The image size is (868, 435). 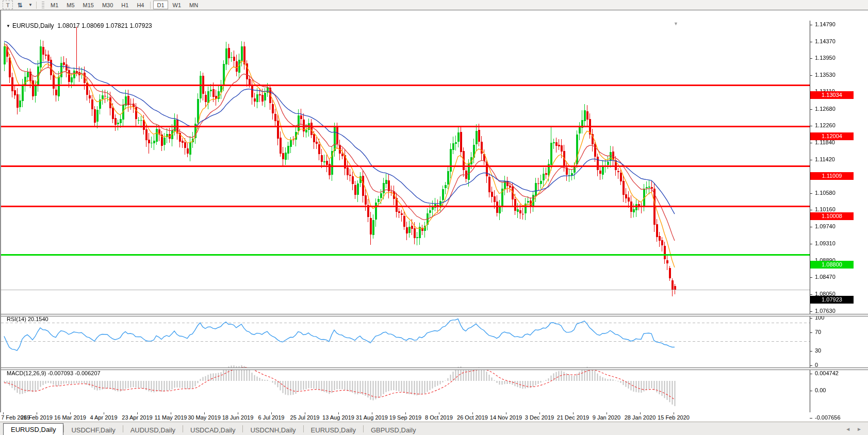 What do you see at coordinates (434, 428) in the screenshot?
I see `chart-tab-bar: EURUSD,DailyUSDCHF,DailyAUDUSD,DailyUSDC…` at bounding box center [434, 428].